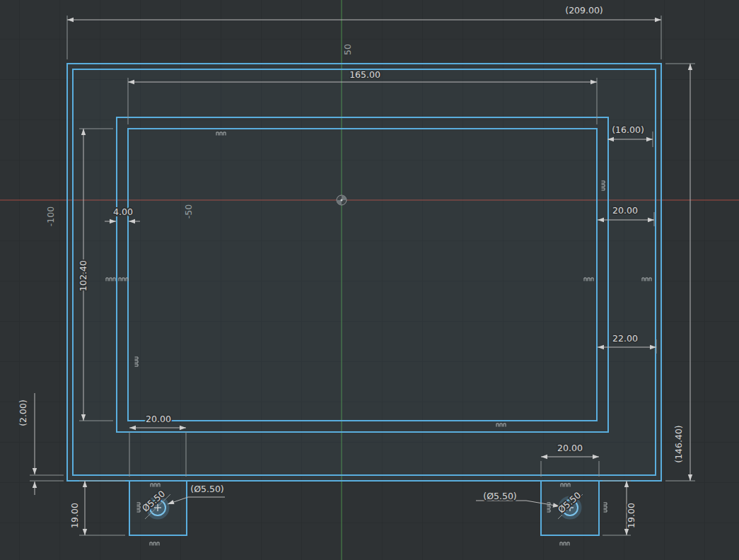  I want to click on dimension-text: 4.00, so click(123, 212).